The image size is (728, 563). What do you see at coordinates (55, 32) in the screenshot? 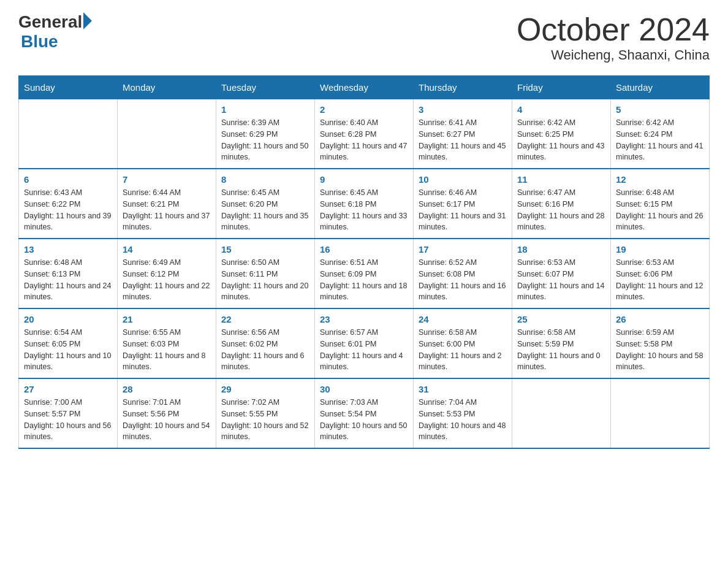
I see `logo: General Blue` at bounding box center [55, 32].